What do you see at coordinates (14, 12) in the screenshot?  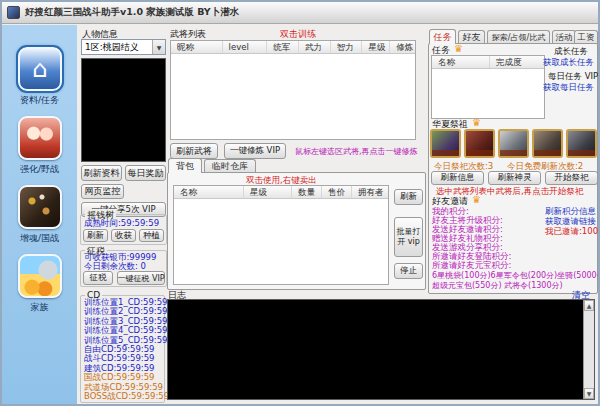 I see `app-icon` at bounding box center [14, 12].